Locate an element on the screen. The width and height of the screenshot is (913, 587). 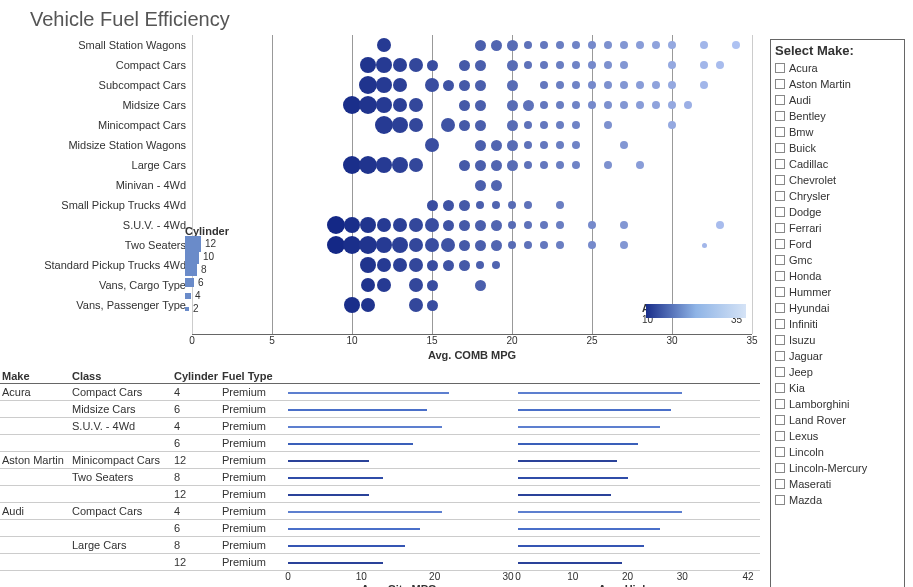
make-filter-lincoln-mercury: Lincoln-Mercury is located at coordinates (838, 468).